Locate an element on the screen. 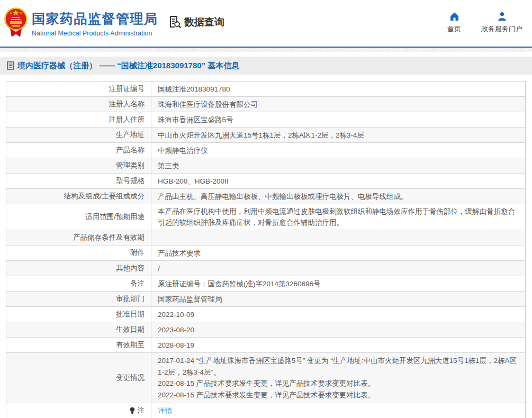 This screenshot has width=532, height=418. detail-link: 详情 is located at coordinates (165, 411).